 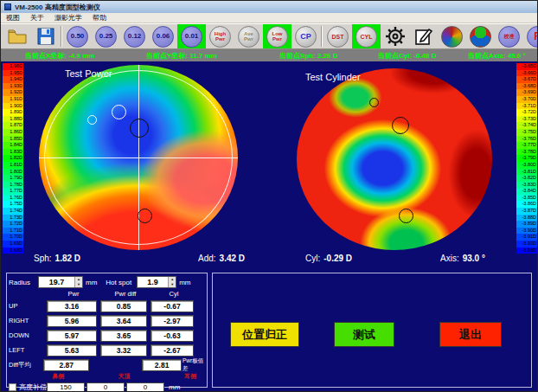 I want to click on menu-view: 视图, so click(x=13, y=17).